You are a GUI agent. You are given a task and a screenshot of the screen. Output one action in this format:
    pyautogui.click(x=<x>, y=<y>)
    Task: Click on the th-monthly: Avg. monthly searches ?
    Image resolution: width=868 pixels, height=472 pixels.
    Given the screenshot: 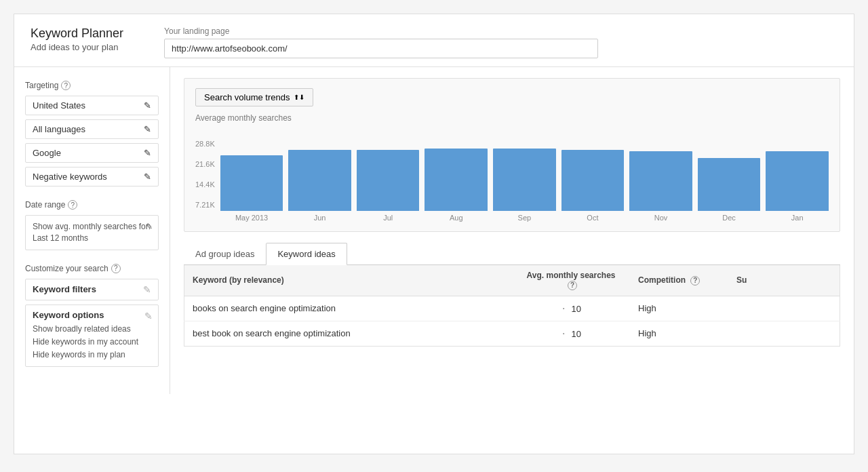 What is the action you would take?
    pyautogui.click(x=571, y=281)
    